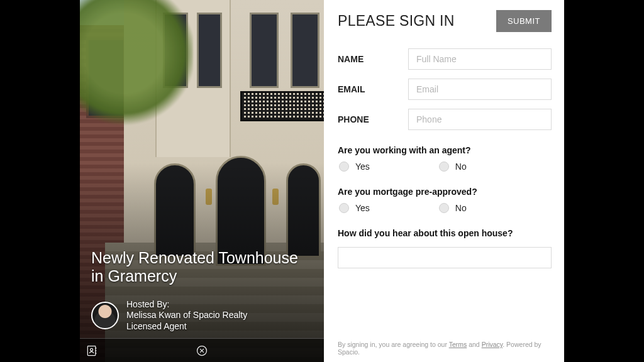  Describe the element at coordinates (445, 348) in the screenshot. I see `footer-text: By signing in, you are agreeing to our T…` at that location.